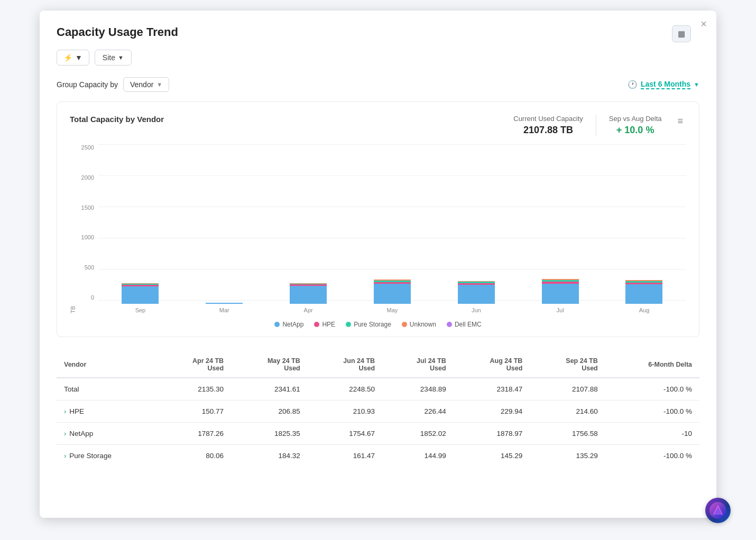  Describe the element at coordinates (270, 412) in the screenshot. I see `may-cell: 206.85` at that location.